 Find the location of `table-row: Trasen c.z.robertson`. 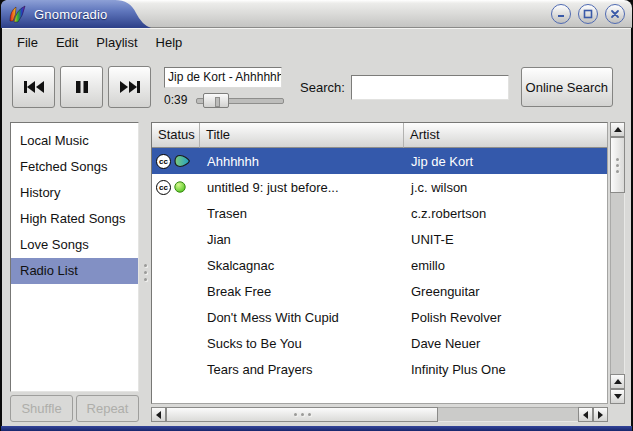

table-row: Trasen c.z.robertson is located at coordinates (380, 213).